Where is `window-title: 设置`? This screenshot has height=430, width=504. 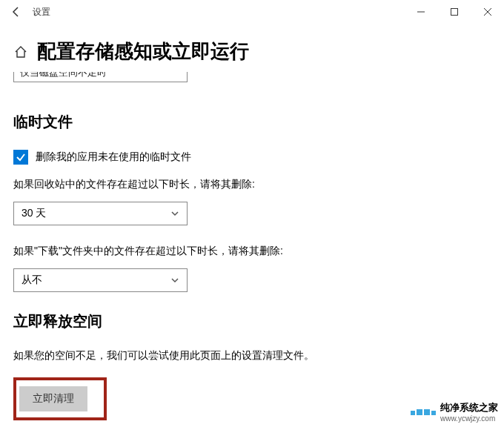 window-title: 设置 is located at coordinates (42, 12).